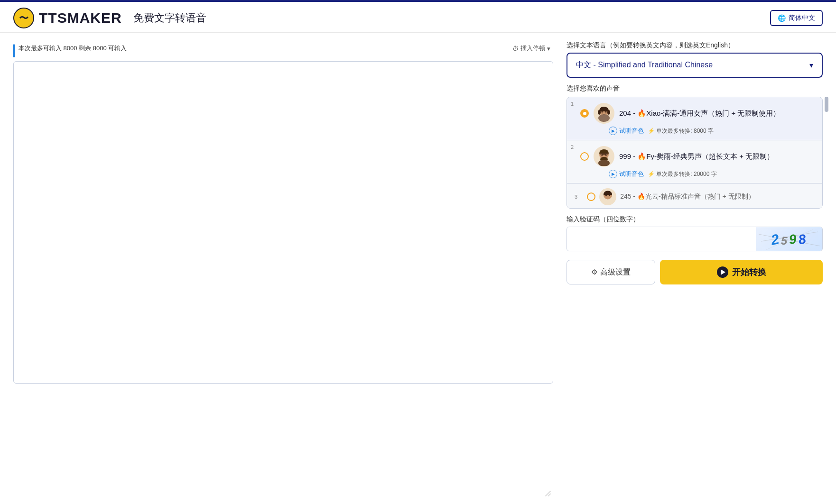 This screenshot has width=836, height=504. What do you see at coordinates (613, 174) in the screenshot?
I see `play-icon-2: ▶` at bounding box center [613, 174].